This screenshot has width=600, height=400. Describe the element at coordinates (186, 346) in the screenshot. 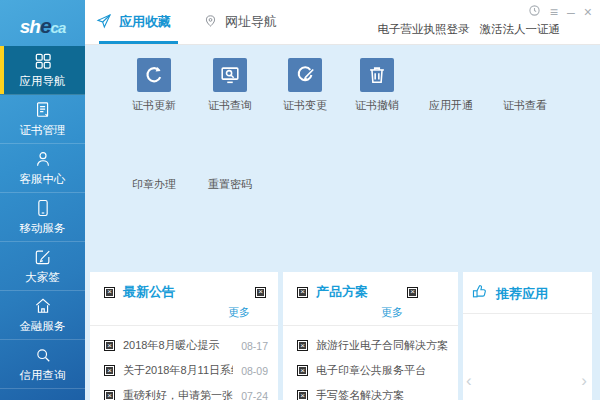

I see `announcement-item: × 2018年8月暖心提示 08-17` at that location.